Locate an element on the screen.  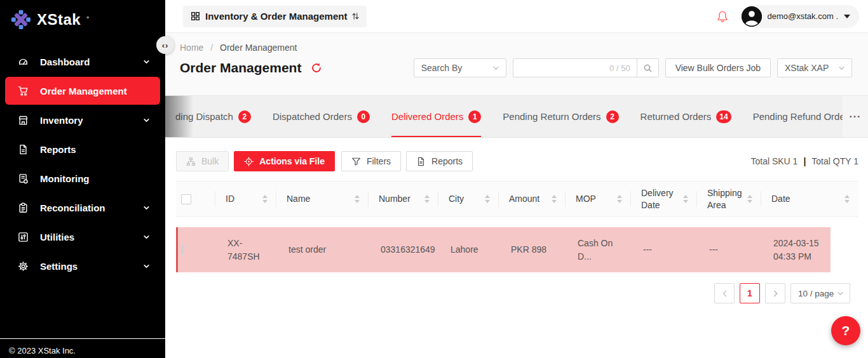
cell-shipping-area: --- is located at coordinates (731, 250).